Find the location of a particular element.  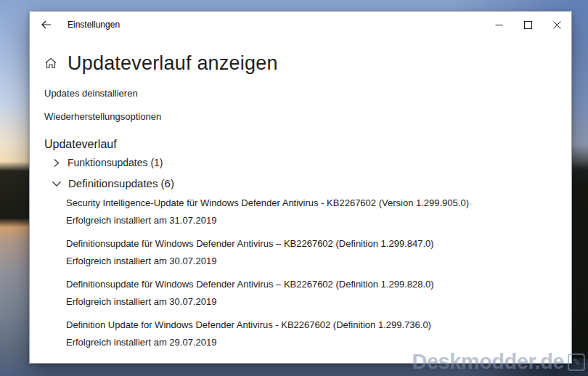

page-title: Updateverlauf anzeigen is located at coordinates (173, 64).